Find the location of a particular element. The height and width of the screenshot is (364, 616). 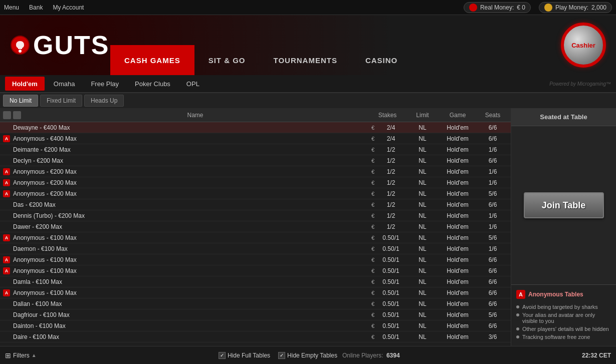

bullet-text: Other players' details will be hidden is located at coordinates (565, 329).